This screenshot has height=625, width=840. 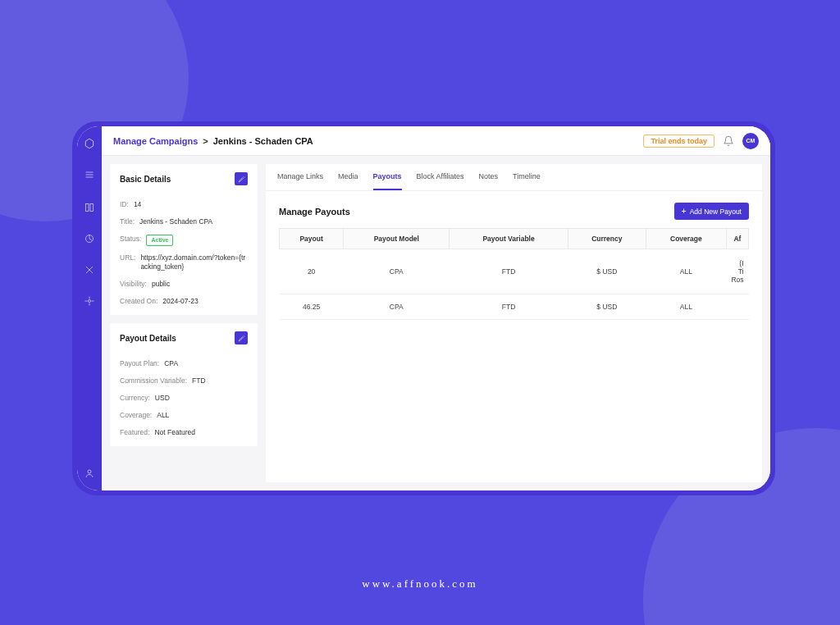 I want to click on tab-block-affiliates: Block Affiliates, so click(x=441, y=177).